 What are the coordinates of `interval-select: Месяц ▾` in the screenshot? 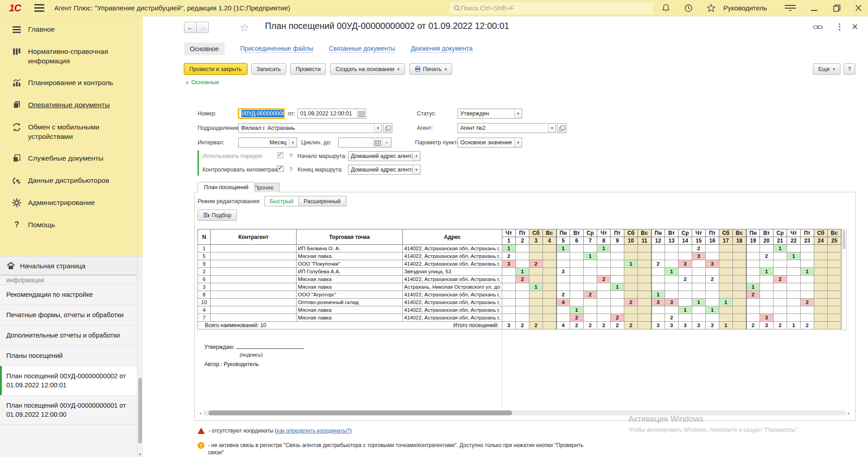 It's located at (268, 143).